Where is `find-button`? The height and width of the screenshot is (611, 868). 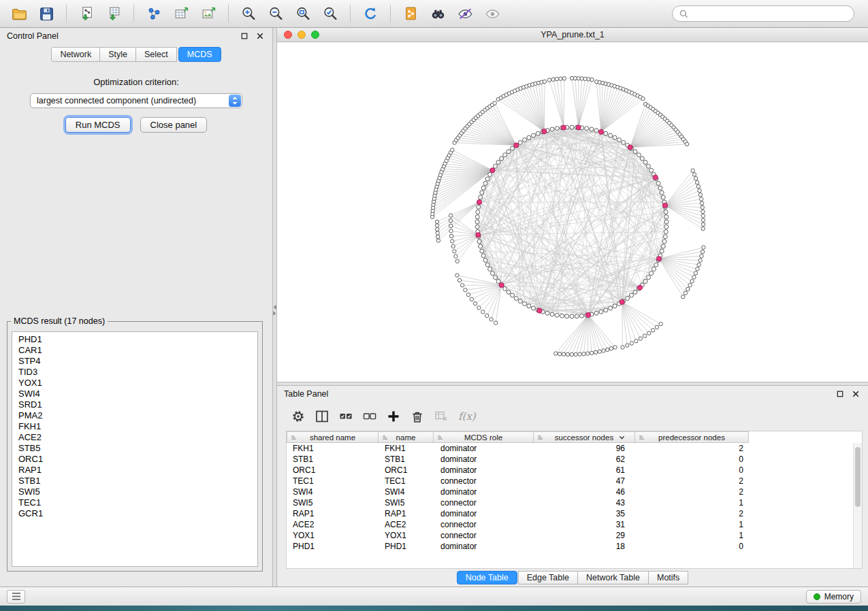
find-button is located at coordinates (438, 14).